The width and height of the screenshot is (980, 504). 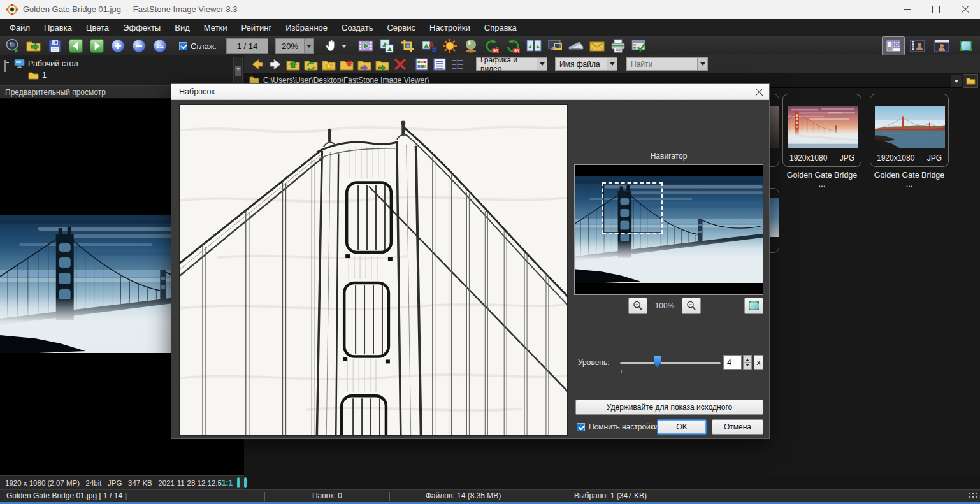 I want to click on slideshow-button, so click(x=366, y=46).